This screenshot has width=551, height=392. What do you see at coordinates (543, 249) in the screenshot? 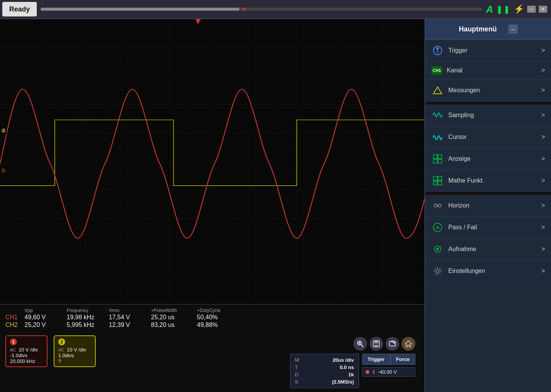
I see `aufnahme-arrow: >` at bounding box center [543, 249].